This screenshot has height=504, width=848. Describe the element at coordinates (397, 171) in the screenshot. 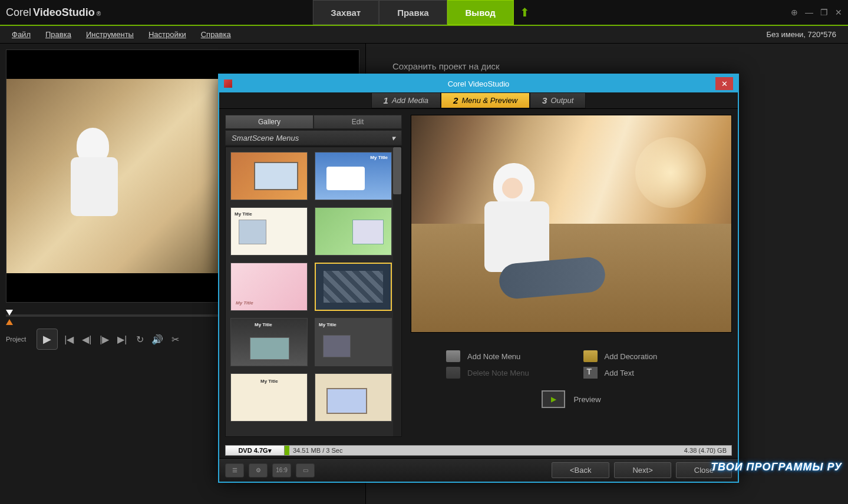

I see `scrollbar-thumb` at that location.